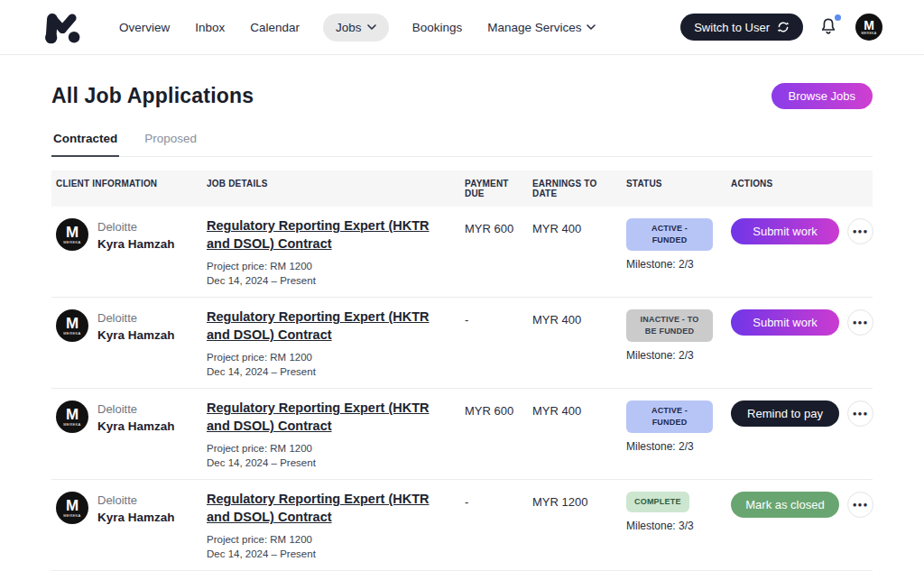  Describe the element at coordinates (785, 413) in the screenshot. I see `remind-to-pay-button: Remind to pay` at that location.